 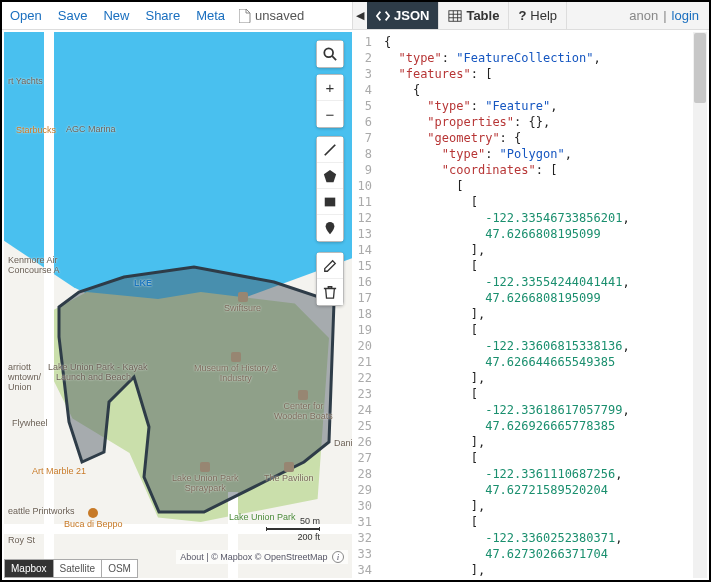 What do you see at coordinates (330, 101) in the screenshot?
I see `map-zoom: + −` at bounding box center [330, 101].